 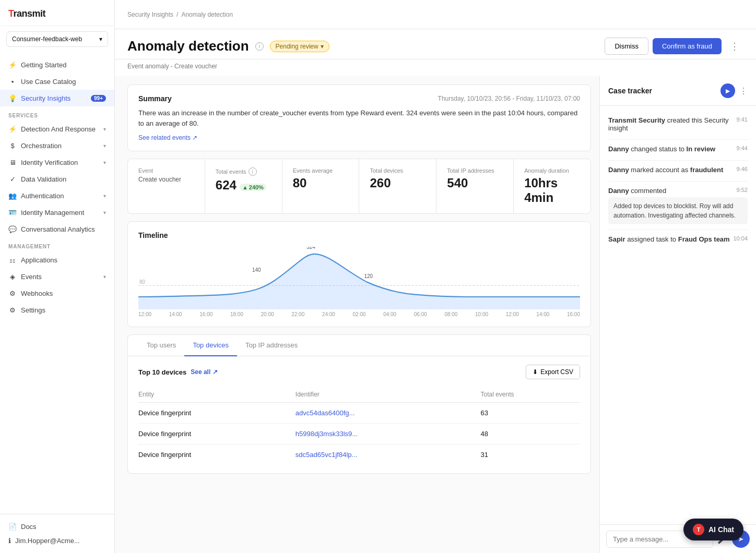 What do you see at coordinates (687, 46) in the screenshot?
I see `confirm-fraud-button: Confirm as fraud` at bounding box center [687, 46].